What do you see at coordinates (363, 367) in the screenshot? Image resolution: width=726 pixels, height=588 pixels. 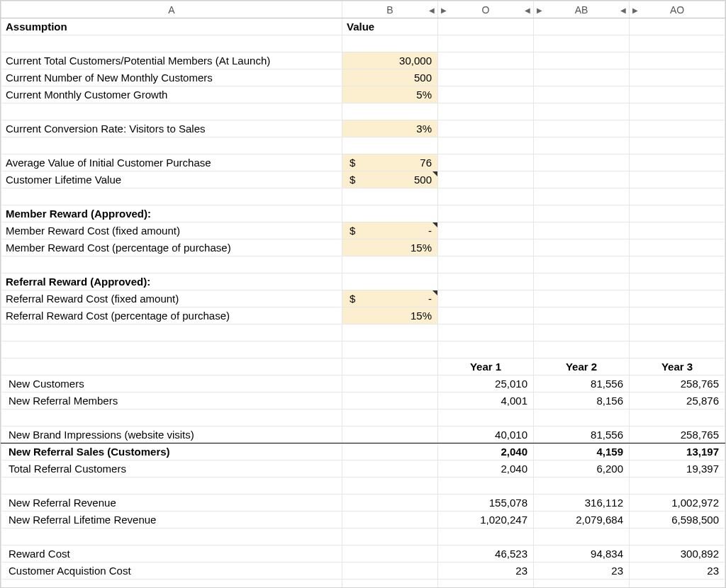 I see `row-year-headers: Year 1 Year 2 Year 3` at bounding box center [363, 367].